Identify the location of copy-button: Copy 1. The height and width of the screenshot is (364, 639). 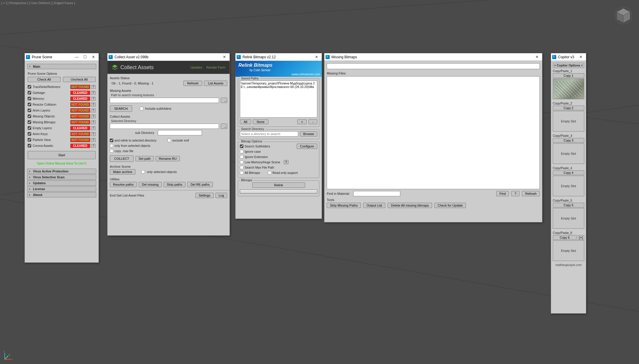
(569, 76).